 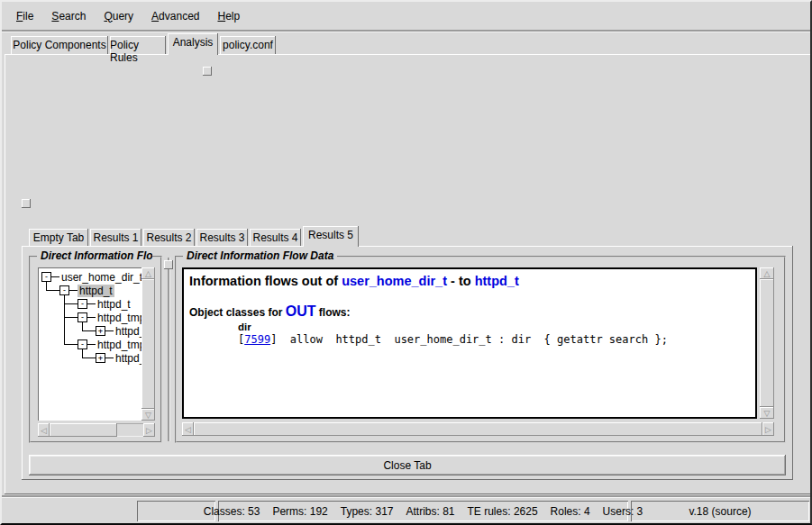 What do you see at coordinates (478, 429) in the screenshot?
I see `flow-data-hscroll-thumb` at bounding box center [478, 429].